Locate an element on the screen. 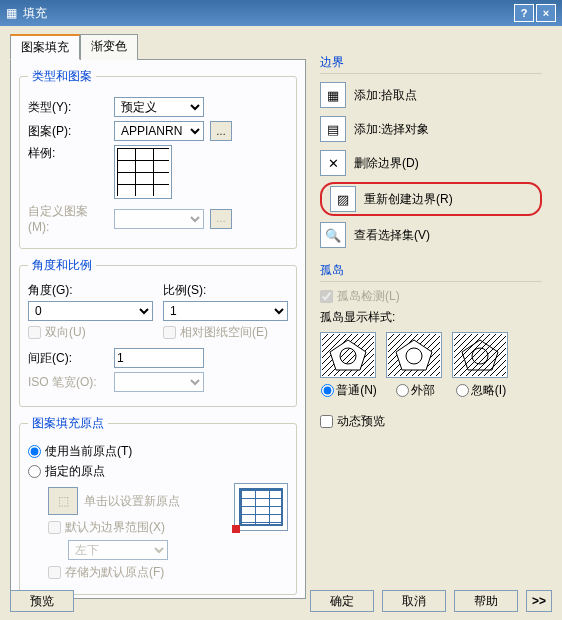  tab-gradient: 渐变色 is located at coordinates (109, 47).